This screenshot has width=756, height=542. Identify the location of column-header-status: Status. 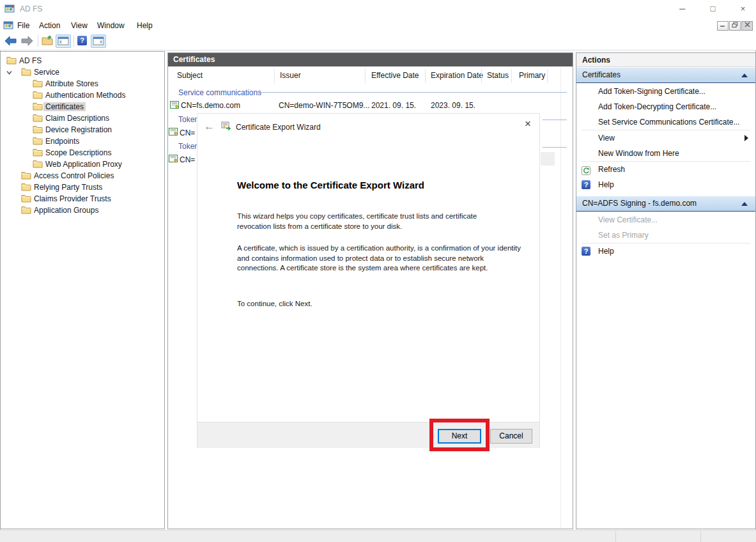
(498, 75).